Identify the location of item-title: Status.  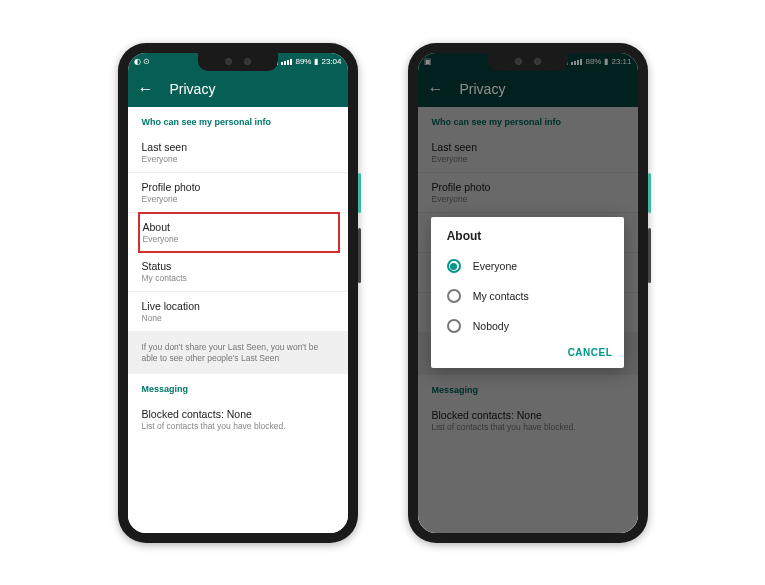
(238, 266).